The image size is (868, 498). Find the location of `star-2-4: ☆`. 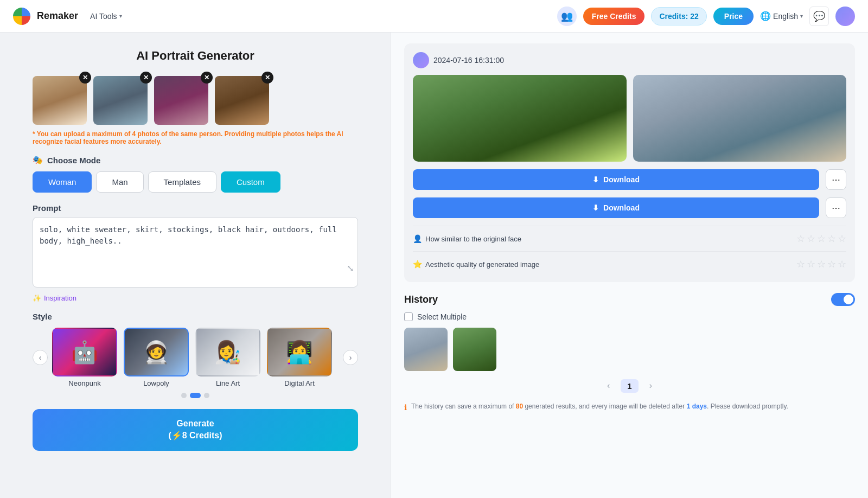

star-2-4: ☆ is located at coordinates (832, 264).